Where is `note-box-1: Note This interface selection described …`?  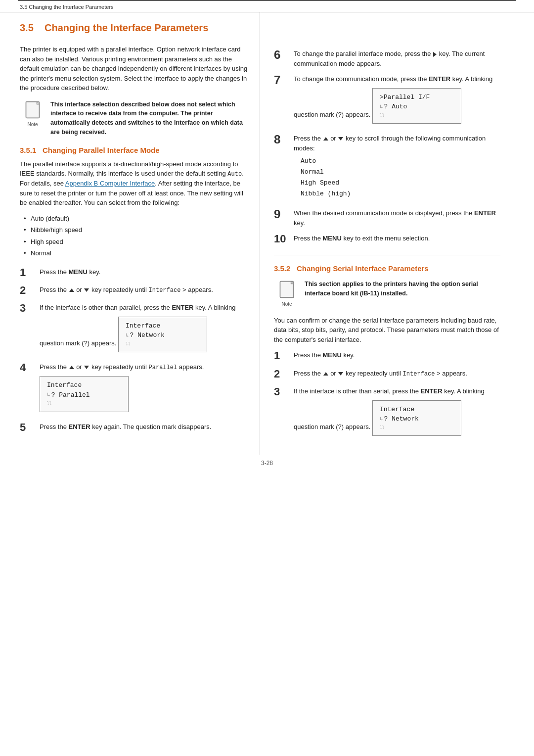
note-box-1: Note This interface selection described … is located at coordinates (134, 119).